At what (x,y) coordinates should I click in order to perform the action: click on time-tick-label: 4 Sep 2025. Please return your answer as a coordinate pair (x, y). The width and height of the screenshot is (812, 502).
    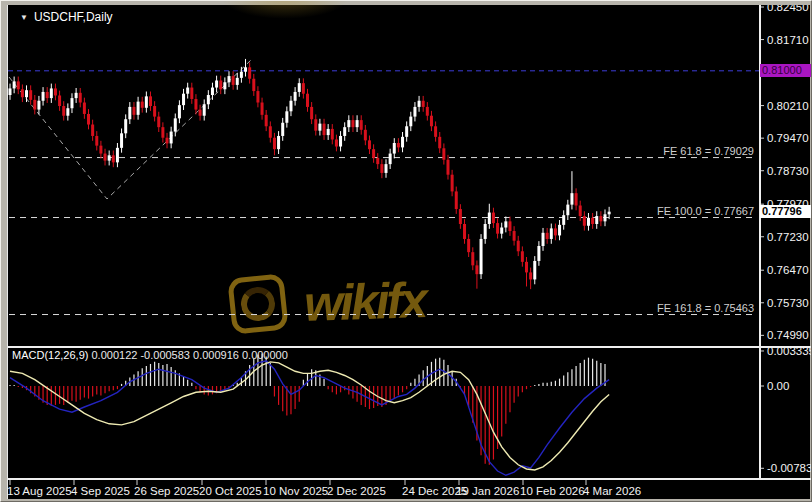
    Looking at the image, I should click on (100, 491).